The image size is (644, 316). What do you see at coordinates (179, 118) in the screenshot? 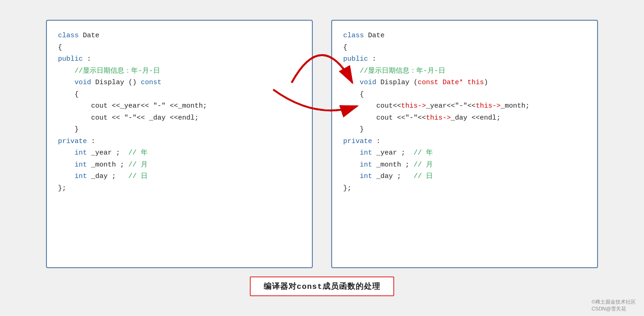
I see `code-line: cout << "-"<< _day <<endl;` at bounding box center [179, 118].